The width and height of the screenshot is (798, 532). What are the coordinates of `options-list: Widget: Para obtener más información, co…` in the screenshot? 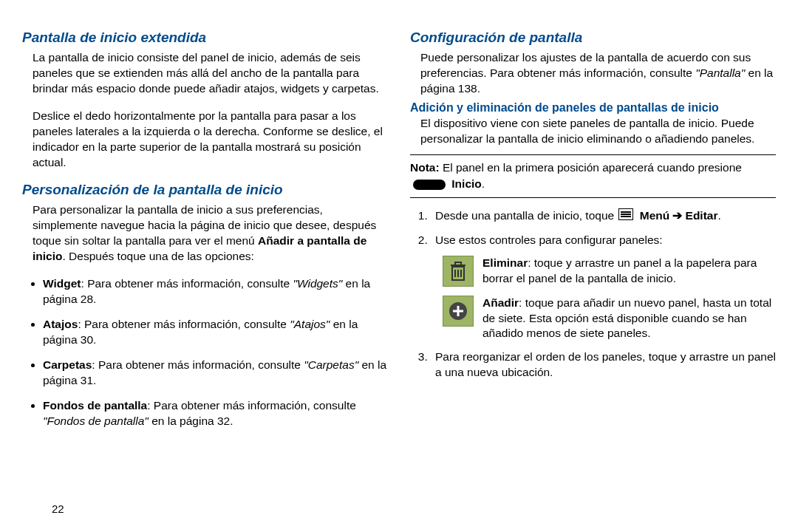 It's located at (205, 352).